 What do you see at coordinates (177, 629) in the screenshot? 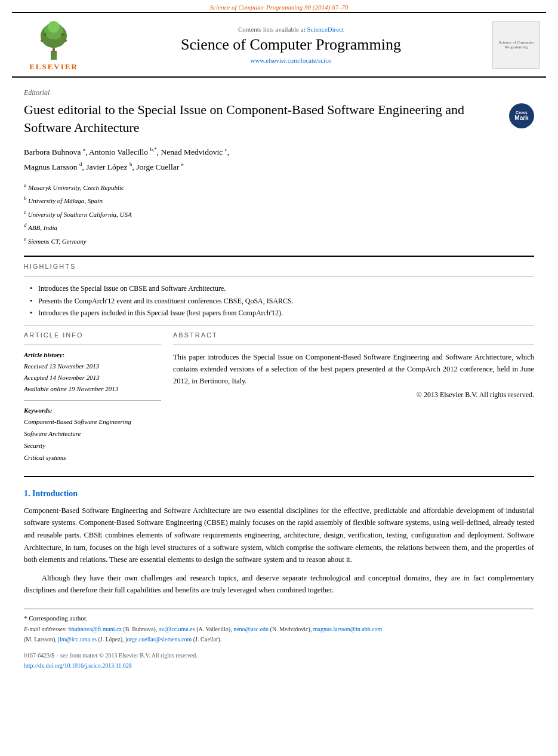
I see `email-vallecillo: av@lcc.uma.es` at bounding box center [177, 629].